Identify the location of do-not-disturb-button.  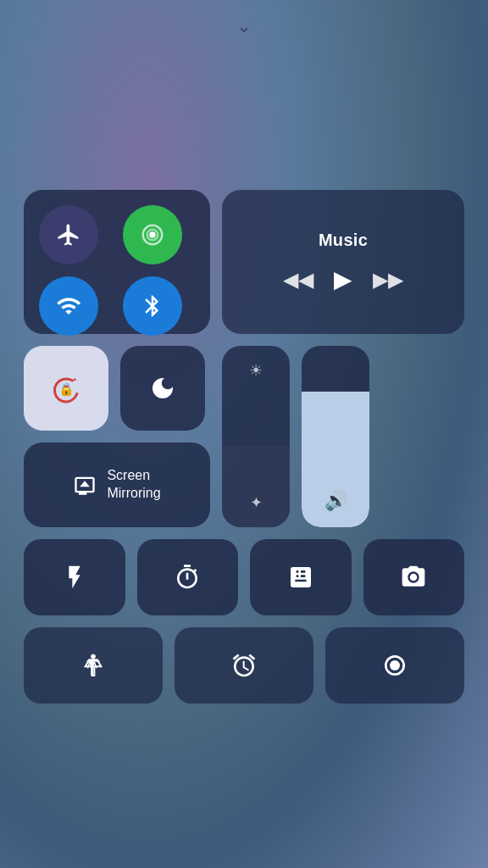
(163, 388).